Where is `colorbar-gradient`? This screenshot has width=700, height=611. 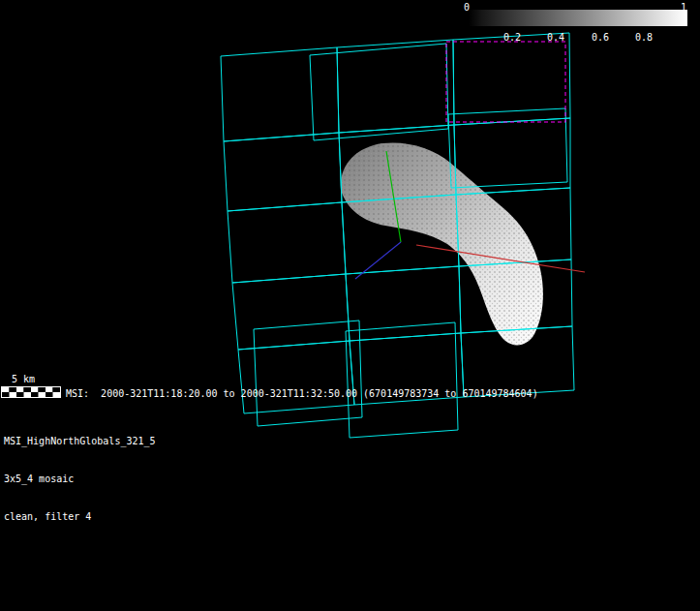 colorbar-gradient is located at coordinates (578, 17).